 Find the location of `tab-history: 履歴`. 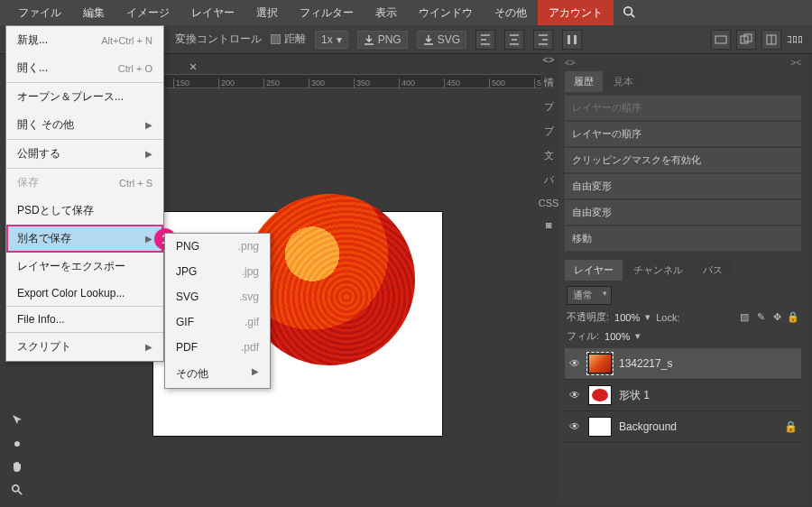

tab-history: 履歴 is located at coordinates (584, 81).